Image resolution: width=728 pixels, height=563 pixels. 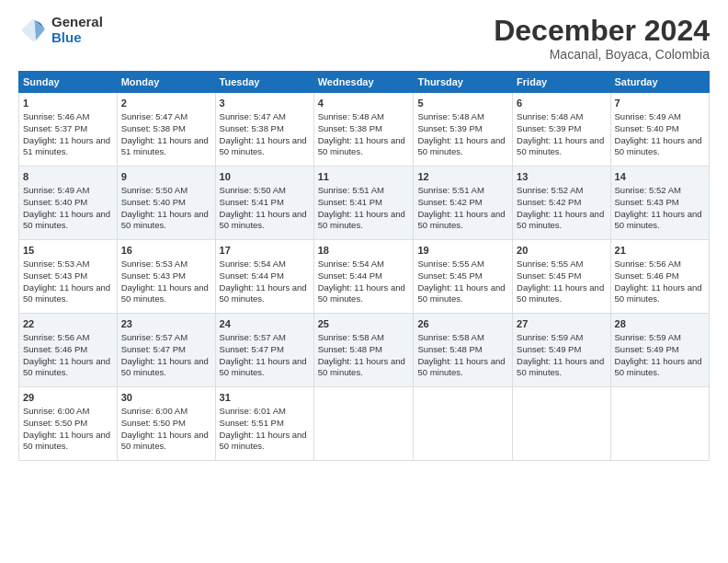 What do you see at coordinates (165, 424) in the screenshot?
I see `calendar-cell: 30 Sunrise: 6:00 AM Sunset: 5:50 PM Dayl…` at bounding box center [165, 424].